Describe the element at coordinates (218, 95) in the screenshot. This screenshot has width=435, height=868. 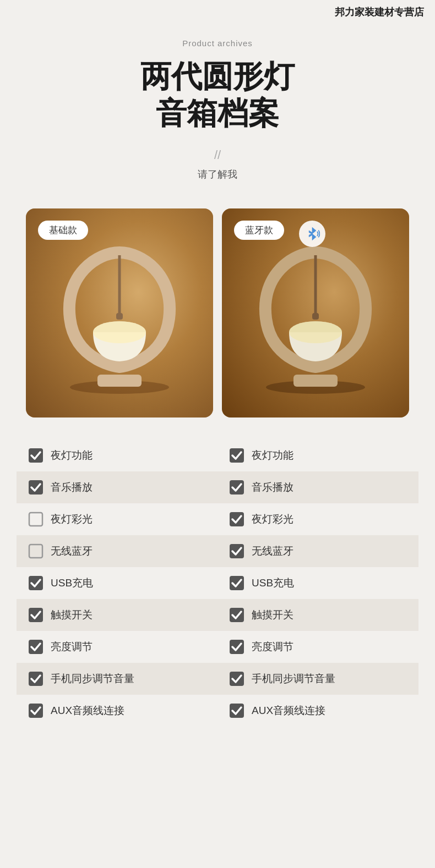
I see `main-title: 两代圆形灯 音箱档案` at that location.